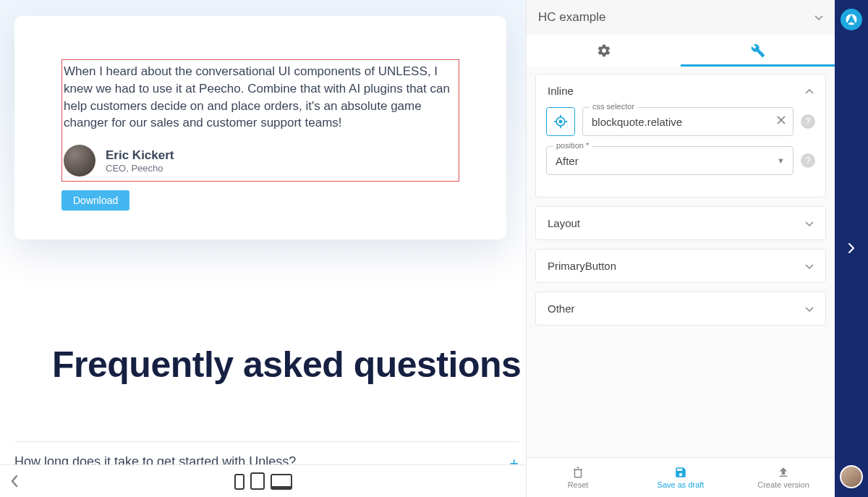  Describe the element at coordinates (155, 459) in the screenshot. I see `faq-question-text: How long does it take to get started wit…` at that location.